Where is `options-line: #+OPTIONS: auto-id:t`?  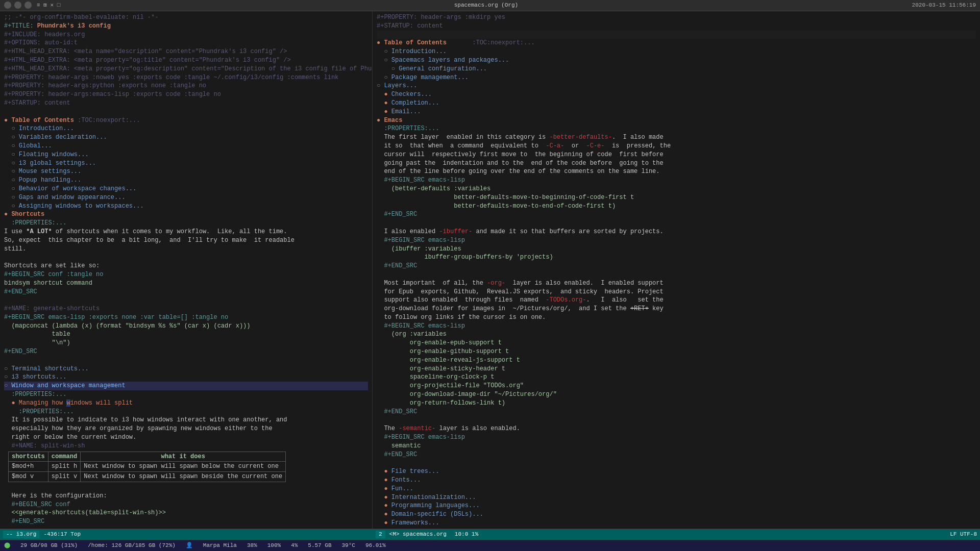
options-line: #+OPTIONS: auto-id:t is located at coordinates (186, 43).